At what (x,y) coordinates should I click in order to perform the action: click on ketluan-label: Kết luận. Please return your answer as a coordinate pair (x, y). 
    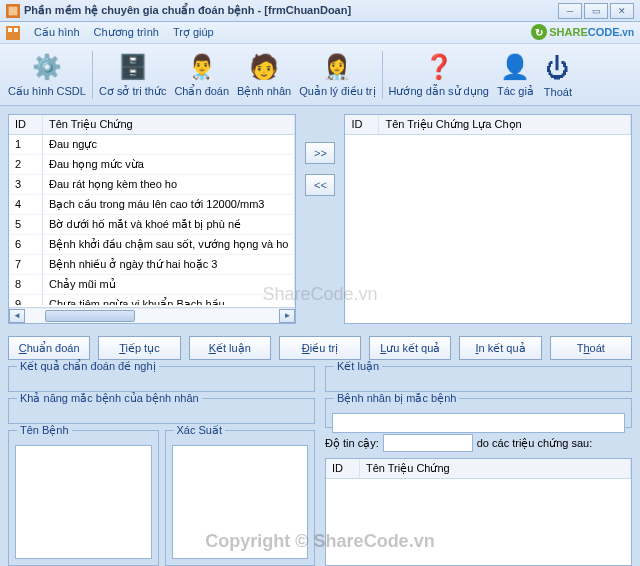
    Looking at the image, I should click on (358, 366).